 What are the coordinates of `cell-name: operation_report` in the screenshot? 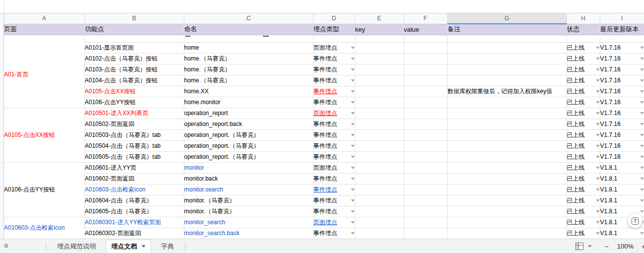 It's located at (248, 113).